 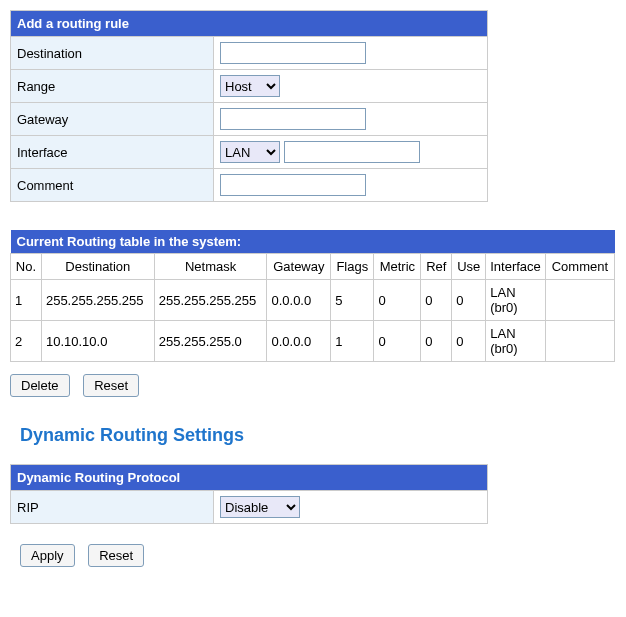 I want to click on destination-input, so click(x=293, y=53).